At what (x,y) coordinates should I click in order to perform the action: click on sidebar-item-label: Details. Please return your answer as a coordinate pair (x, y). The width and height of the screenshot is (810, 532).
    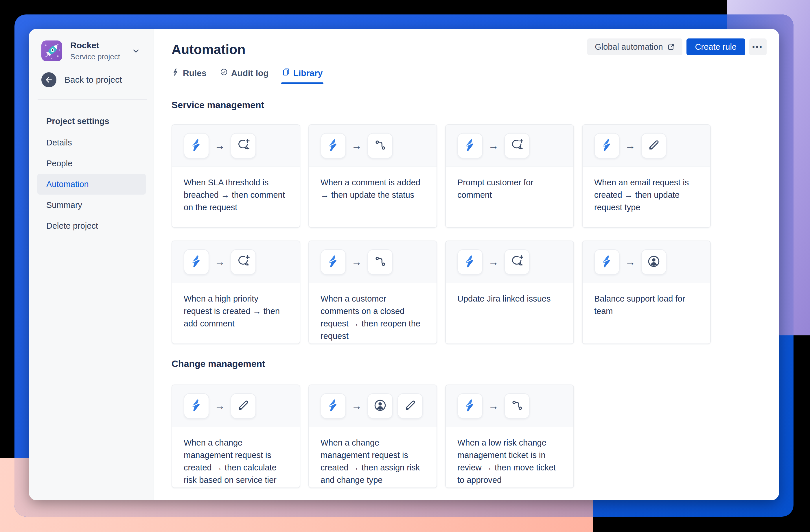
    Looking at the image, I should click on (59, 143).